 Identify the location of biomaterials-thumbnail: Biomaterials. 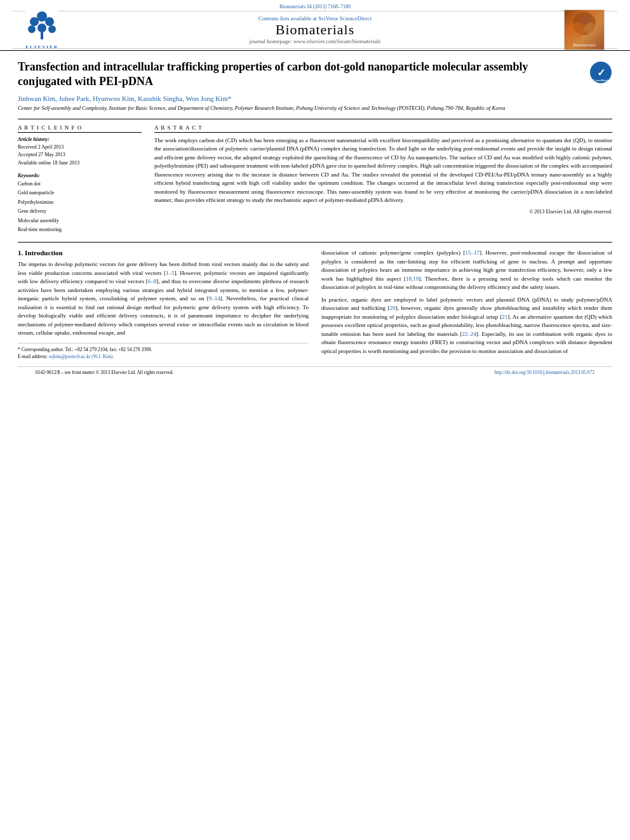
(584, 30).